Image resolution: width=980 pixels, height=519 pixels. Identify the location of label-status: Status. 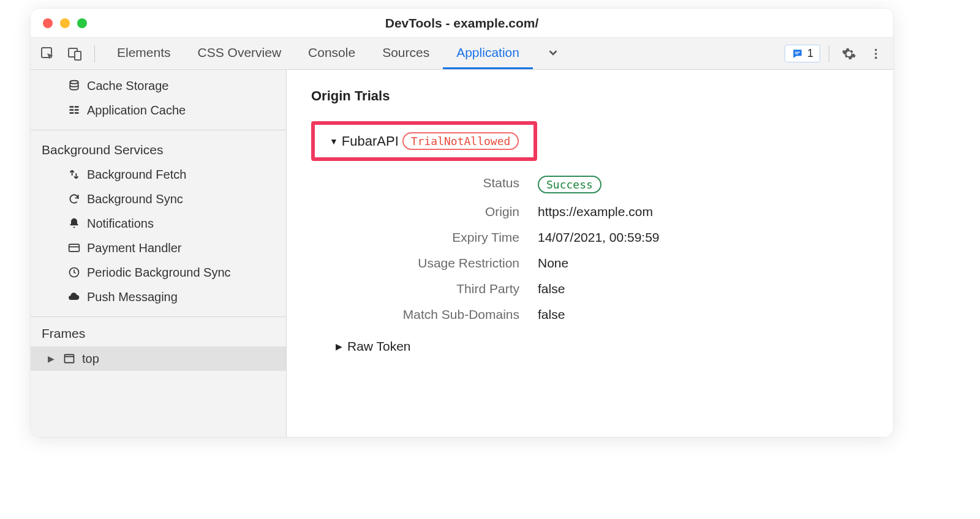
(428, 185).